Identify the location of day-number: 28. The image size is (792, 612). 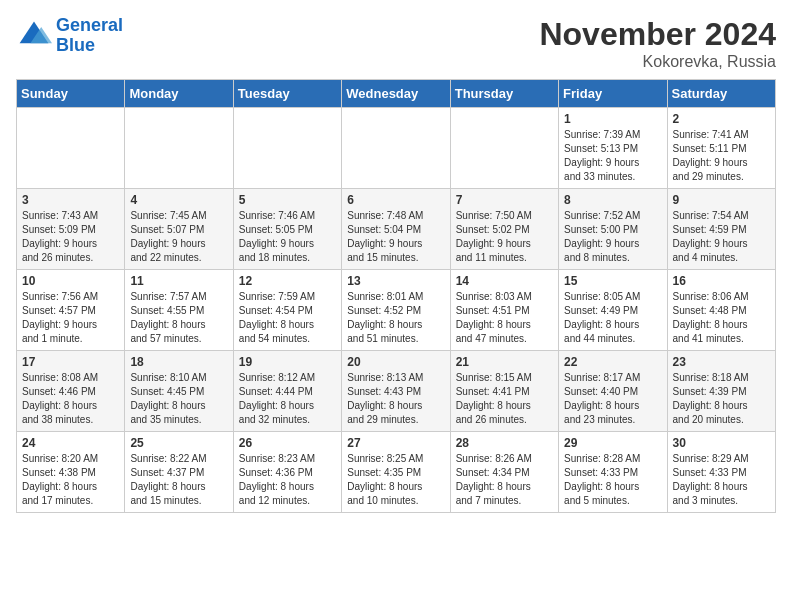
(504, 443).